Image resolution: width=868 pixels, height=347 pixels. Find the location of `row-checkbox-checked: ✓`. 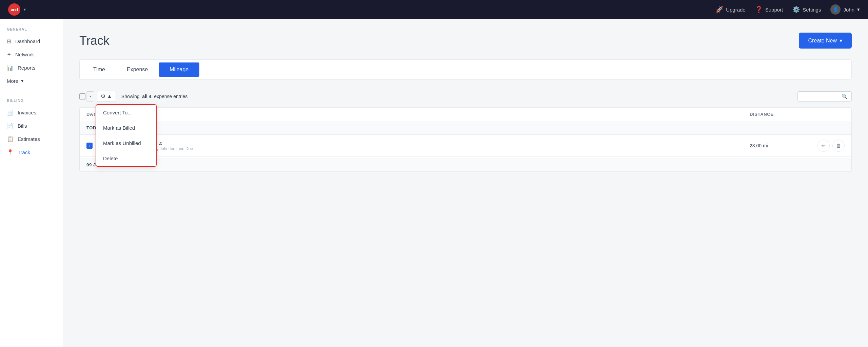

row-checkbox-checked: ✓ is located at coordinates (90, 146).